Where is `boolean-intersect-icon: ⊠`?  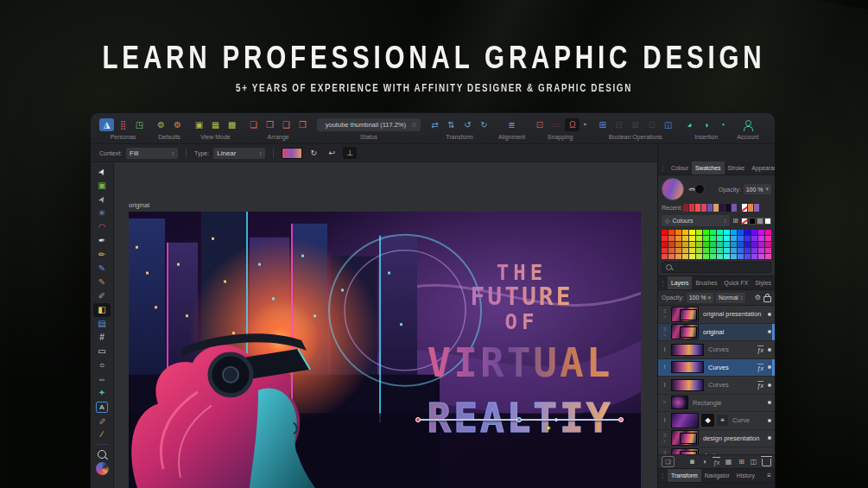 boolean-intersect-icon: ⊠ is located at coordinates (636, 124).